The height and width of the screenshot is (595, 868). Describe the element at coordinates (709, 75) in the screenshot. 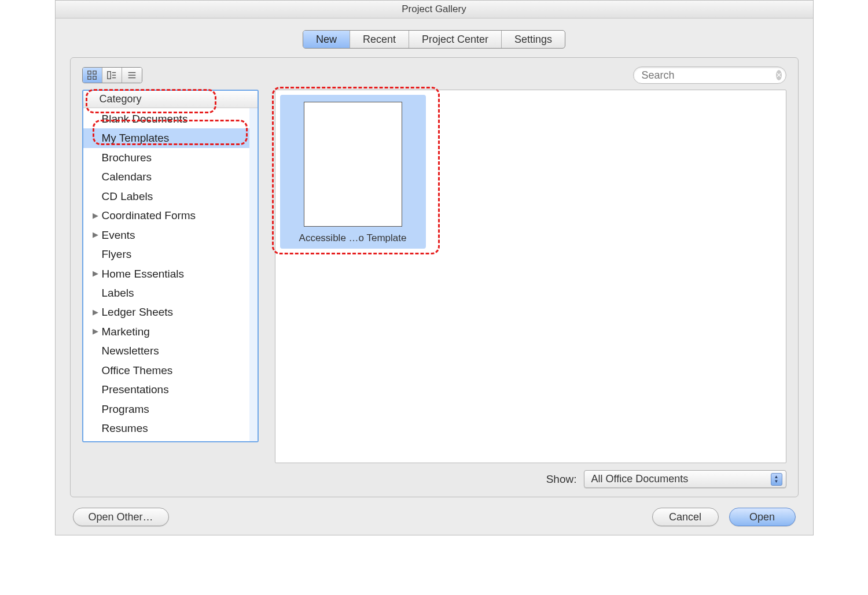

I see `search-field: ✕` at that location.